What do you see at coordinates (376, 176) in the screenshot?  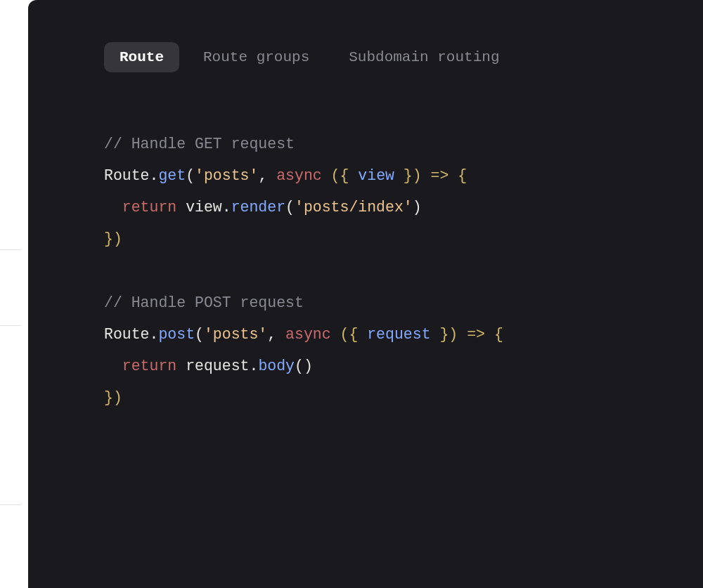 I see `param-token: view` at bounding box center [376, 176].